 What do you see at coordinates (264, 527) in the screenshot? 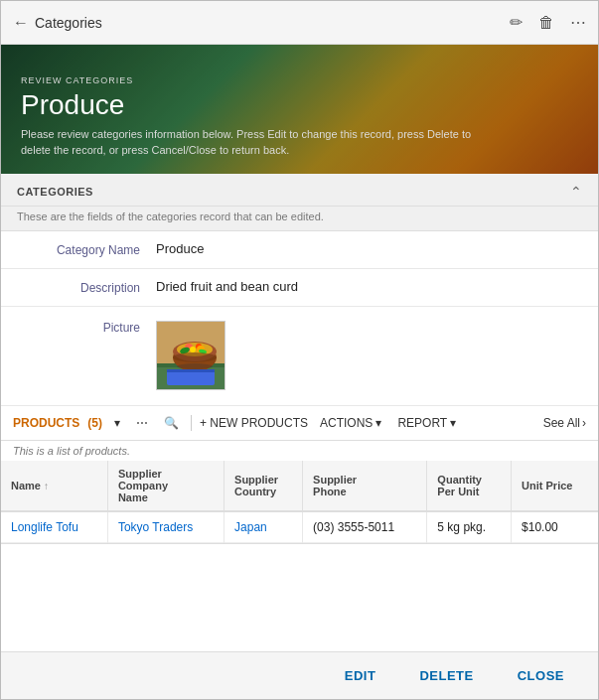
I see `cell-supplier-country: Japan` at bounding box center [264, 527].